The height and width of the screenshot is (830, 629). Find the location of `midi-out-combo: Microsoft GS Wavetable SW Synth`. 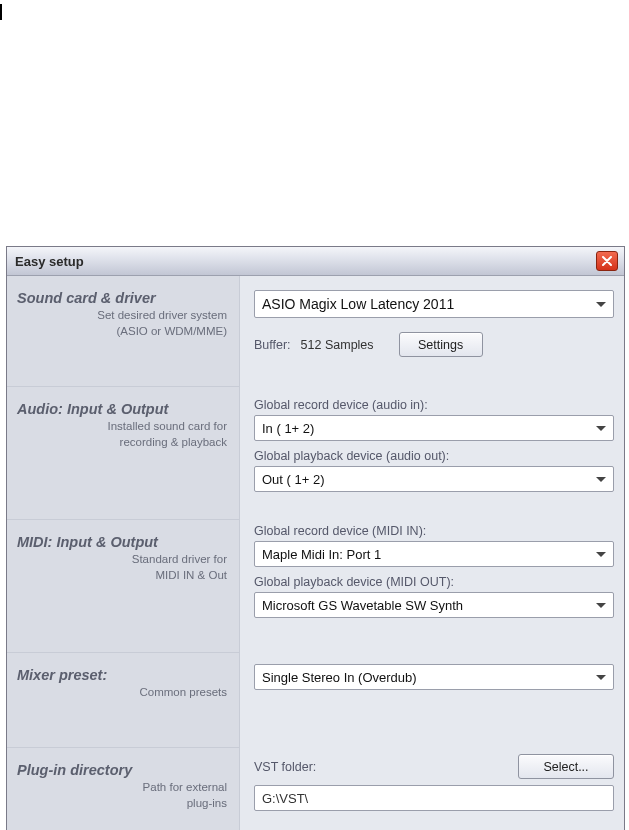

midi-out-combo: Microsoft GS Wavetable SW Synth is located at coordinates (434, 605).